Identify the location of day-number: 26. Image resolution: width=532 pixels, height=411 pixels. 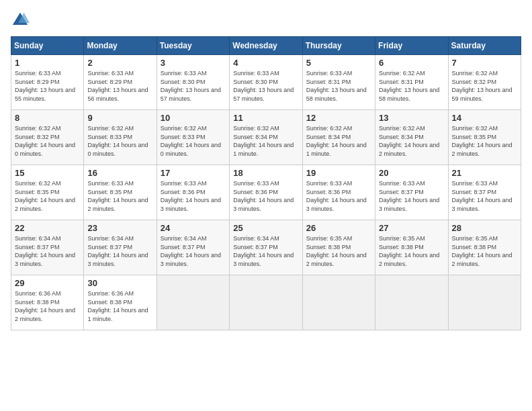
(339, 228).